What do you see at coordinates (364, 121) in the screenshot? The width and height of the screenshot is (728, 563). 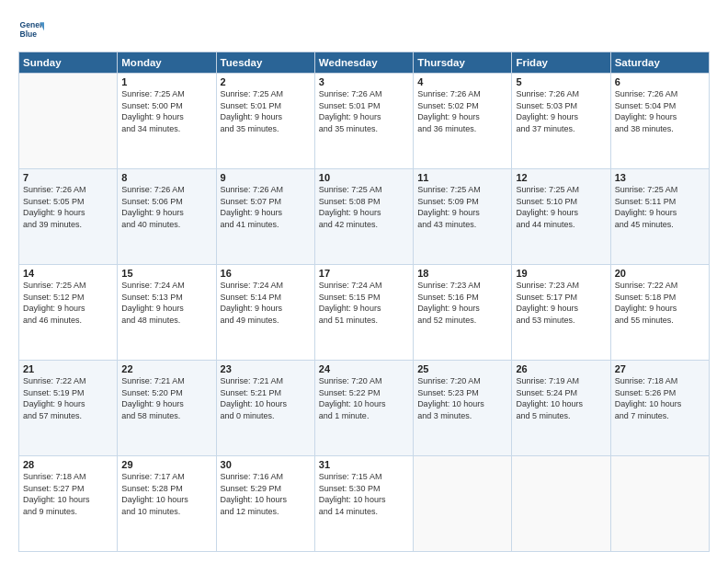 I see `calendar-cell: 3Sunrise: 7:26 AM Sunset: 5:01 PM Daylig…` at bounding box center [364, 121].